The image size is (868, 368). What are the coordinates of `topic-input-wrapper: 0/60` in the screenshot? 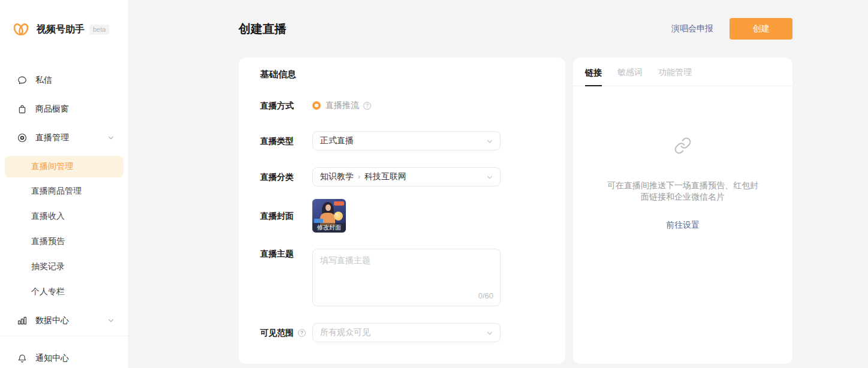 It's located at (406, 277).